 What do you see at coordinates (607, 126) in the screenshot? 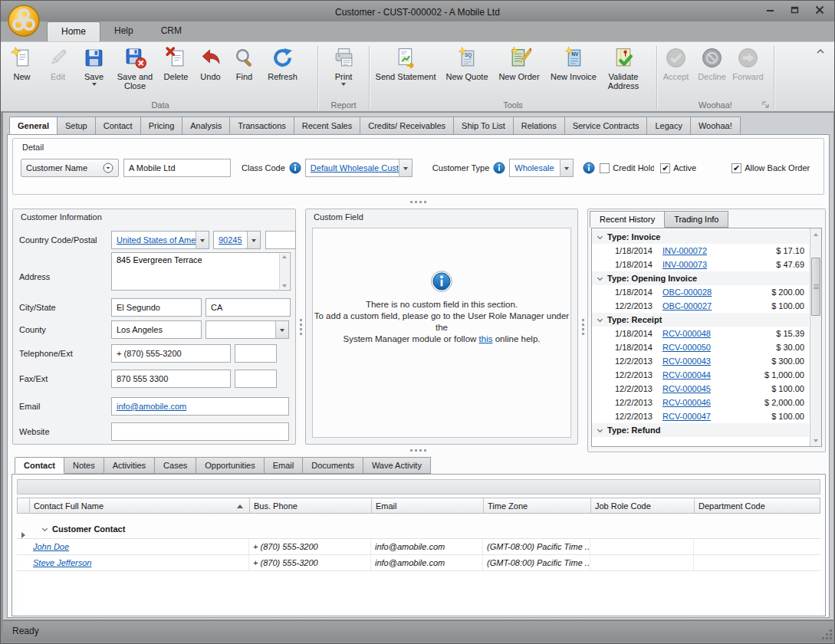
I see `tab-service-contracts: Service Contracts` at bounding box center [607, 126].